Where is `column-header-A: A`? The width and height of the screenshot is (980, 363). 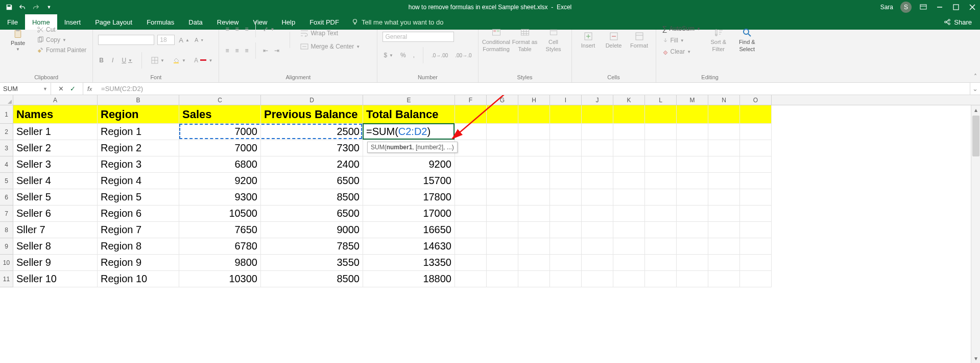 column-header-A: A is located at coordinates (55, 100).